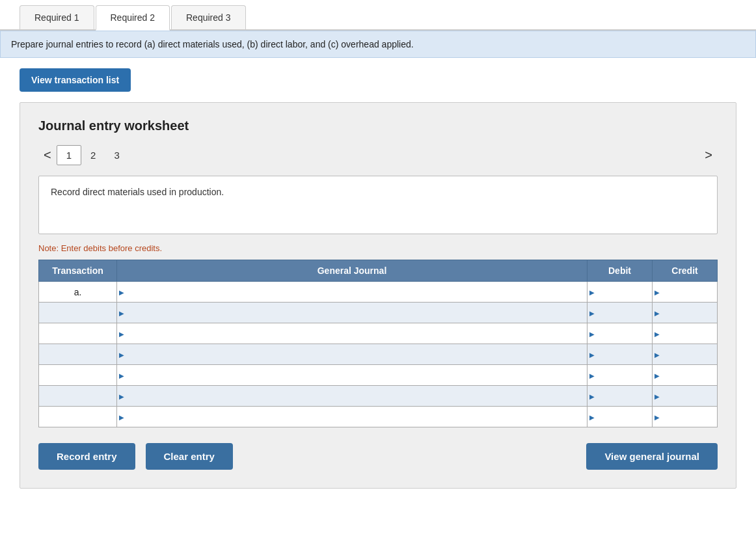 The width and height of the screenshot is (756, 540). Describe the element at coordinates (69, 155) in the screenshot. I see `page-1: 1` at that location.